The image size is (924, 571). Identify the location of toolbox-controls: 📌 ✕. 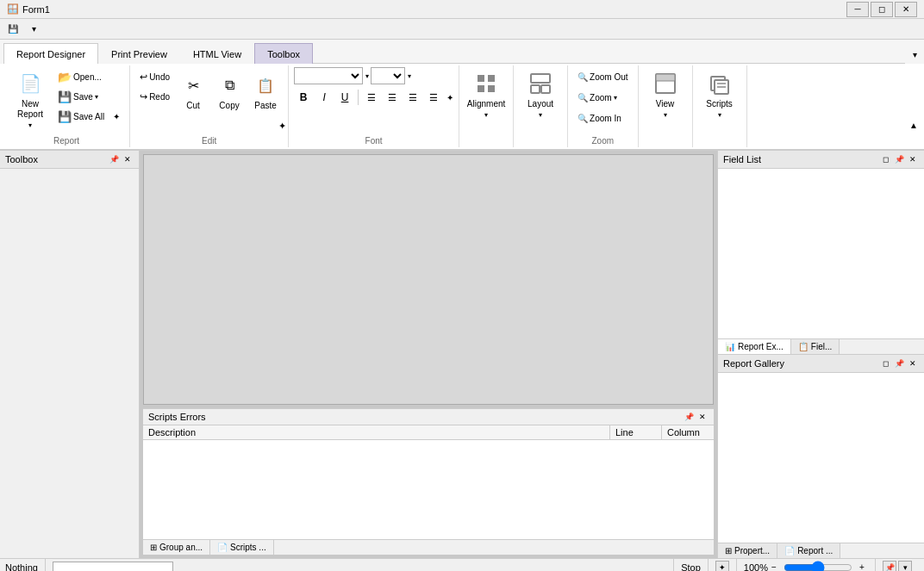
(121, 159).